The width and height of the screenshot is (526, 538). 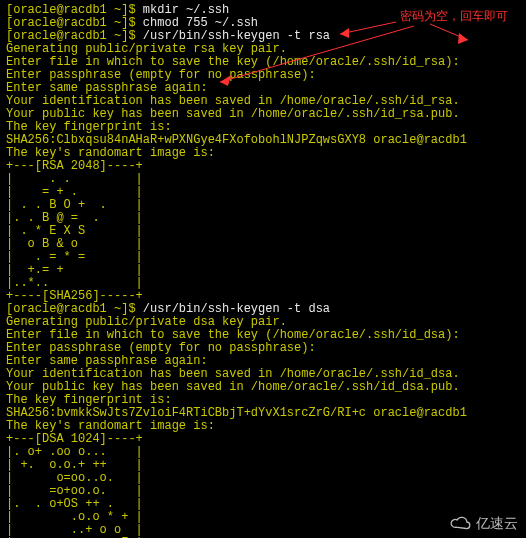 I want to click on command-keygen-rsa: /usr/bin/ssh-keygen -t rsa, so click(x=236, y=36).